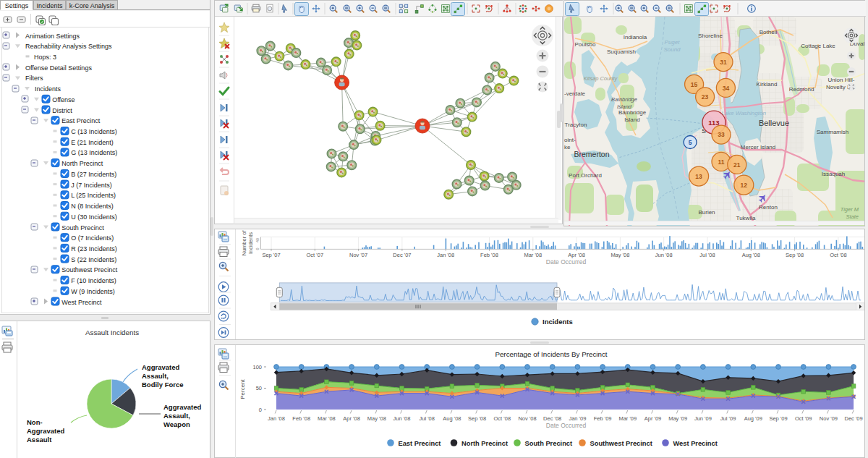 This screenshot has height=458, width=868. Describe the element at coordinates (62, 111) in the screenshot. I see `svg-text: District` at that location.